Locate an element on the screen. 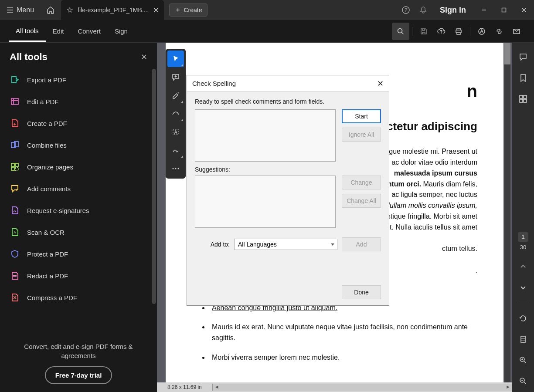 The height and width of the screenshot is (392, 534). cloud-upload-button is located at coordinates (441, 31).